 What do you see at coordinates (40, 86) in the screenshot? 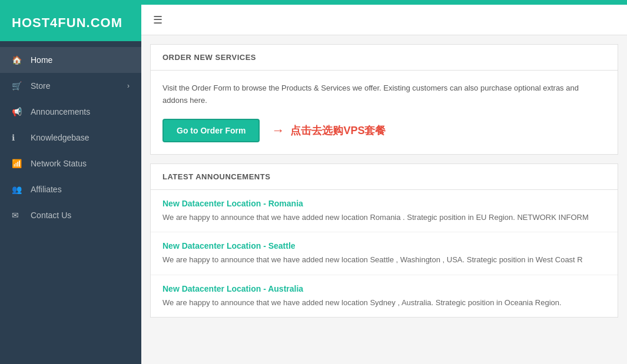
I see `sidebar-label-store: Store` at bounding box center [40, 86].